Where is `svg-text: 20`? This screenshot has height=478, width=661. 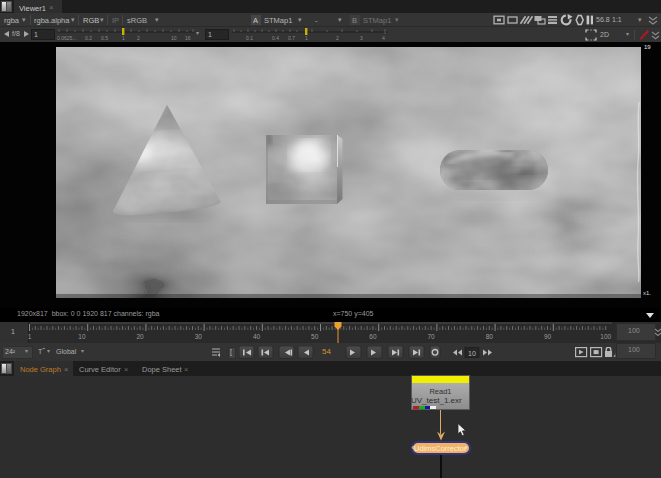
svg-text: 20 is located at coordinates (140, 336).